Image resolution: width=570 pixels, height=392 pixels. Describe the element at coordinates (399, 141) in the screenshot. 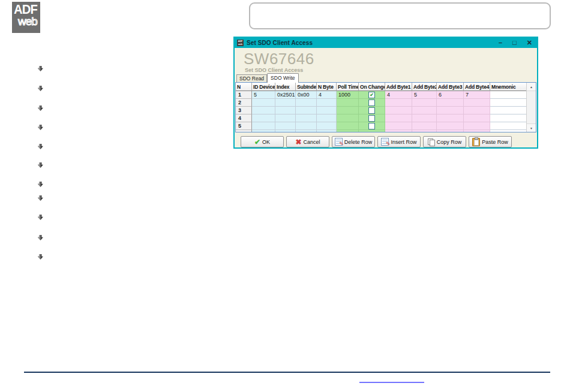

I see `insert-row-button: ✎ Insert Row` at that location.